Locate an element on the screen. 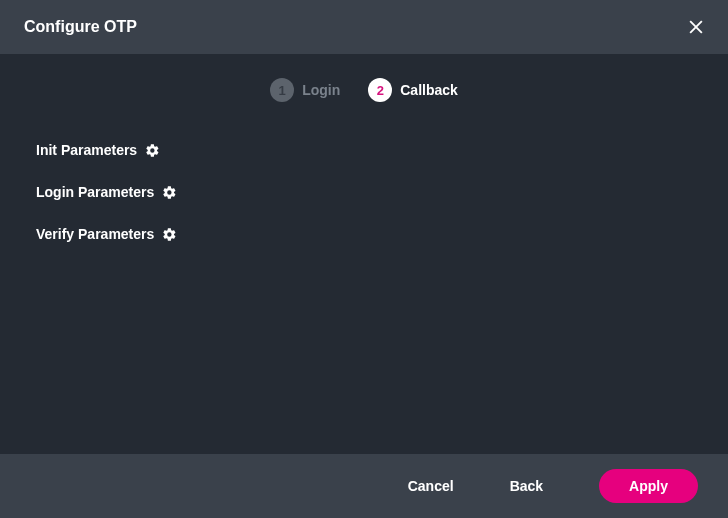  modal-title: Configure OTP is located at coordinates (80, 27).